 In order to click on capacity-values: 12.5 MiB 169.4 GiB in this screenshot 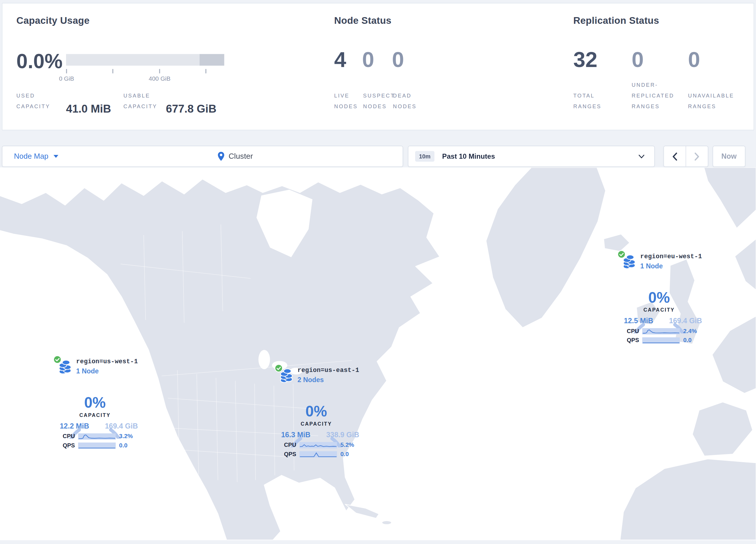, I will do `click(663, 321)`.